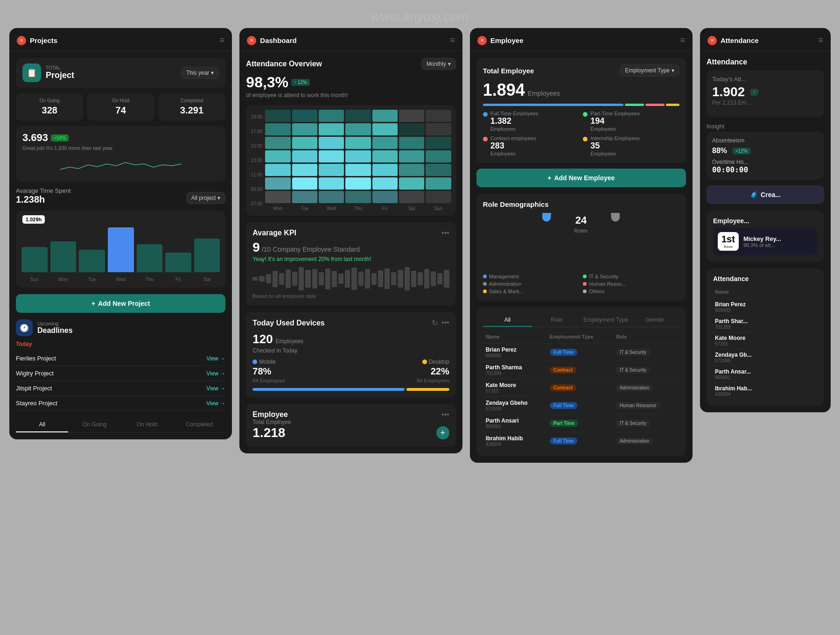  I want to click on dashboard-emp-title: Employee, so click(270, 415).